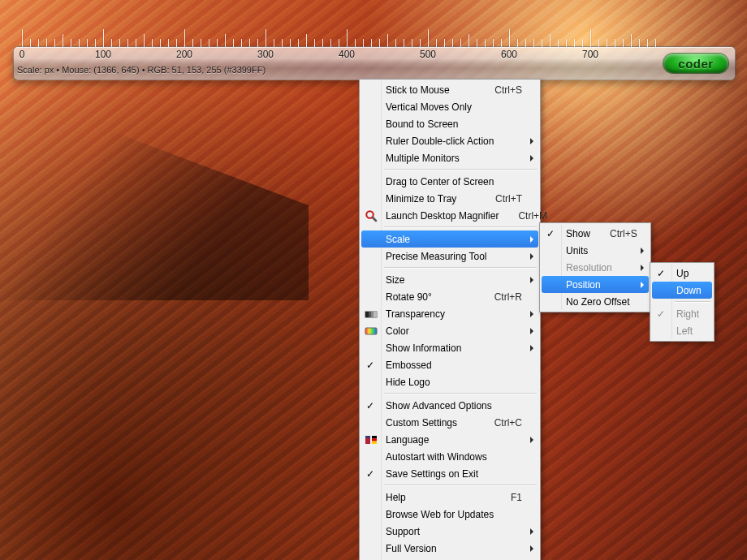 The image size is (747, 560). I want to click on menu-item-label: Down, so click(689, 291).